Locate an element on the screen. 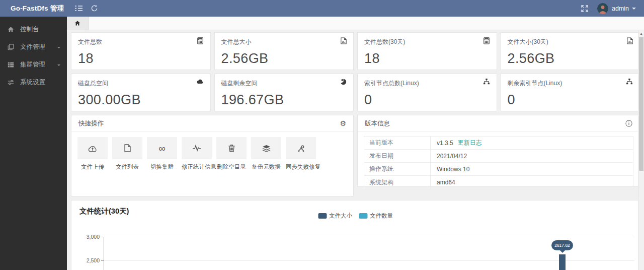 This screenshot has height=270, width=644. stat-card-inodes-free: 剩余索引节点(Linux) 0 is located at coordinates (571, 93).